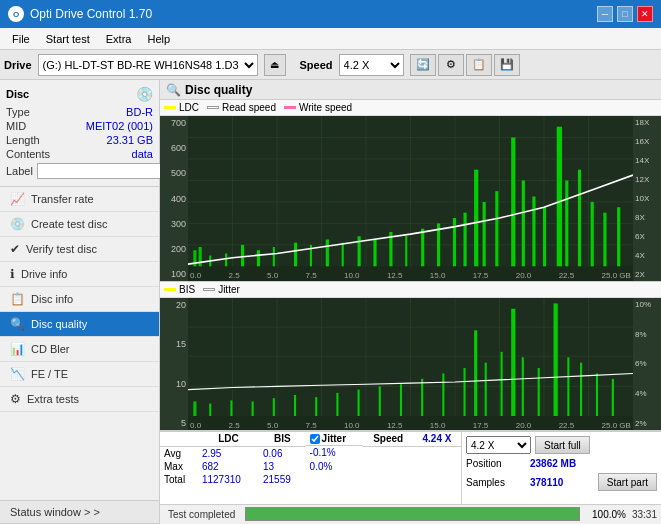  I want to click on samples-and-startpart-row: Samples 378110 Start part, so click(562, 482).